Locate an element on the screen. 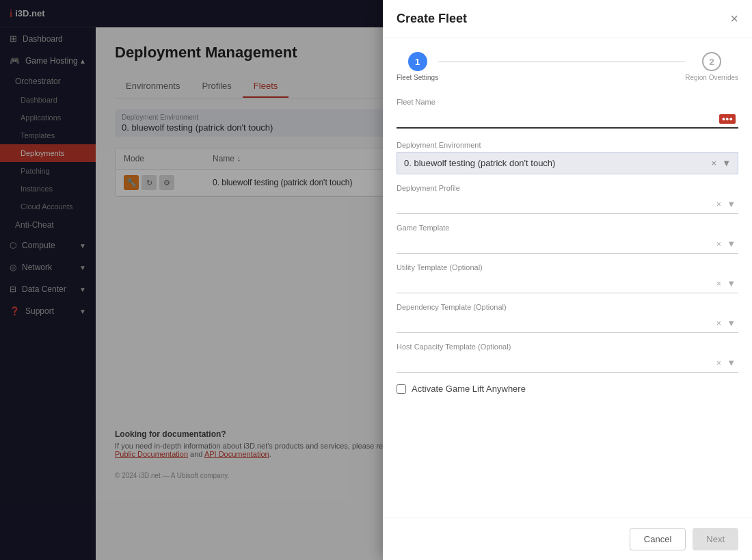  env-select-chevron-icon: ▼ is located at coordinates (726, 163).